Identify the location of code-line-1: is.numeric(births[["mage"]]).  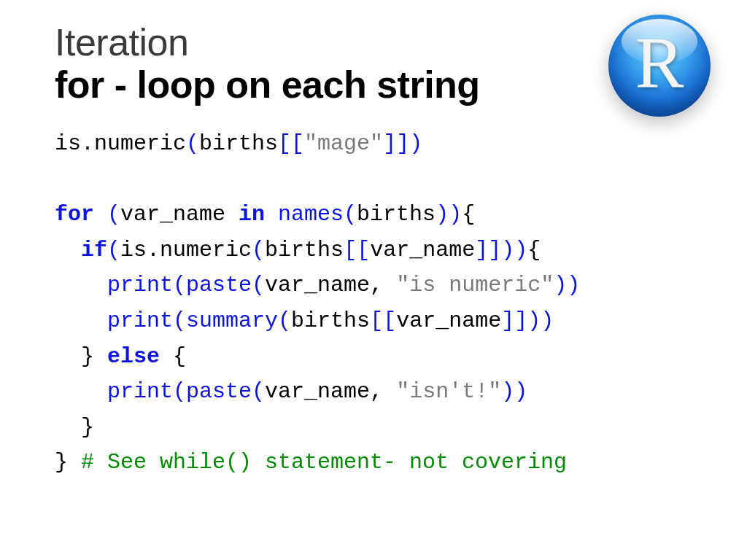
(239, 144).